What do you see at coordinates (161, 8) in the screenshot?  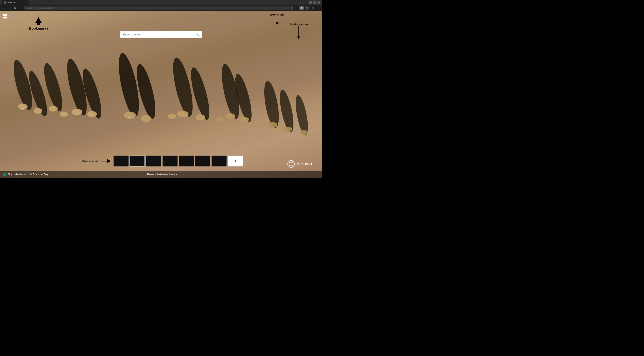 I see `nav-bar: ‹ › ↻ ⌂ ☆ ▦ 👤 ⚙ …` at bounding box center [161, 8].